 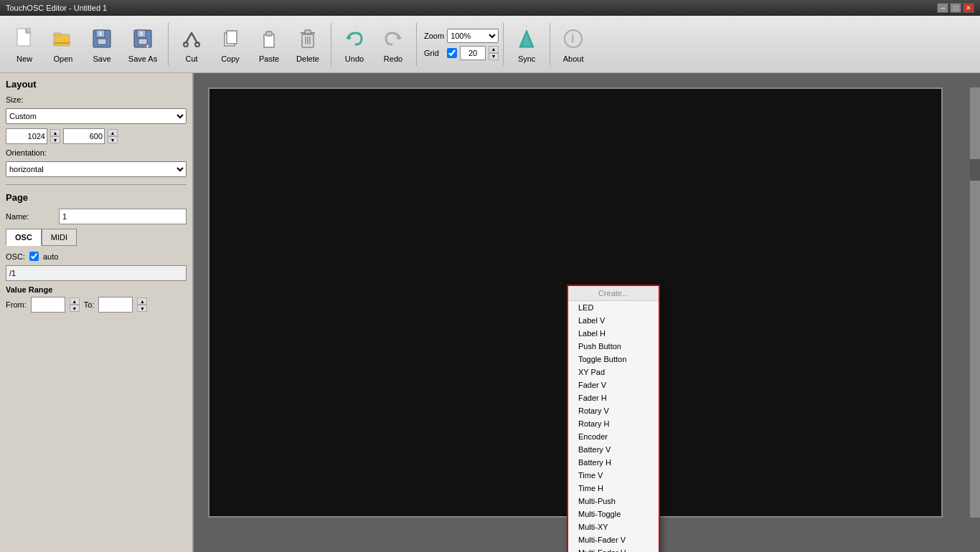 What do you see at coordinates (975, 170) in the screenshot?
I see `scrollbar-thumb` at bounding box center [975, 170].